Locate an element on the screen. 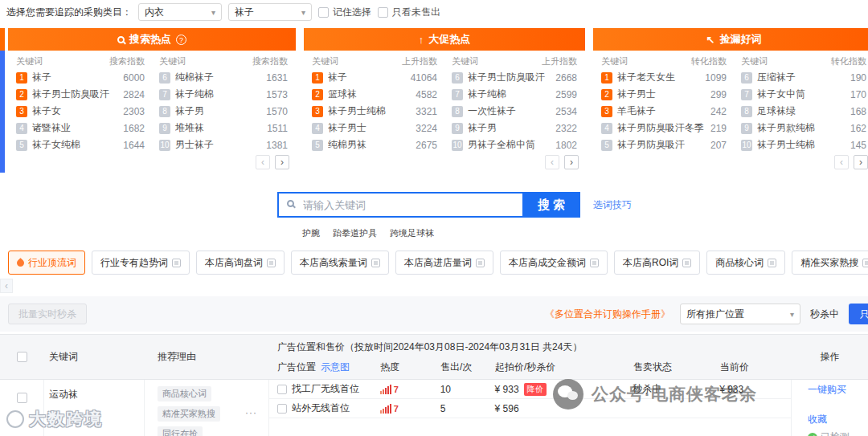  suggest-words: 护腕 跆拳道护具 跨境足球袜 is located at coordinates (368, 233).